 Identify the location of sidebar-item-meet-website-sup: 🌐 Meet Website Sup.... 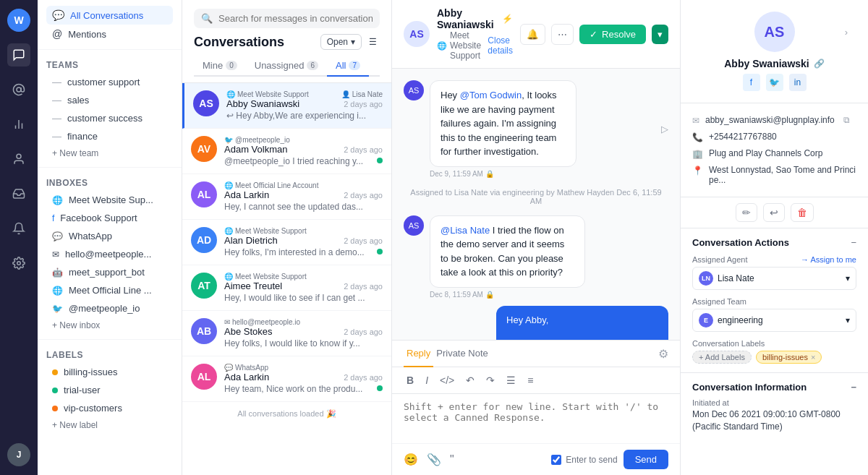
(110, 200).